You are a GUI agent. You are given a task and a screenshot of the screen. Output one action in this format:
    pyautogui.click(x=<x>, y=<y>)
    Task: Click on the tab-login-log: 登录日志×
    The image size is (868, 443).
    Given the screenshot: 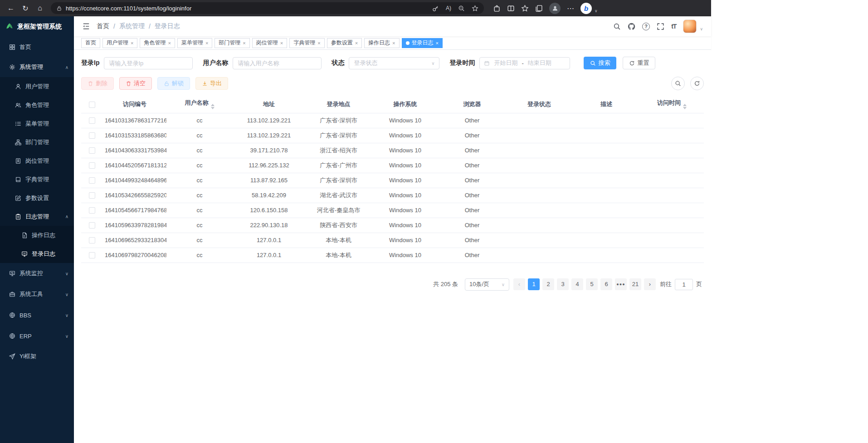 What is the action you would take?
    pyautogui.click(x=422, y=43)
    